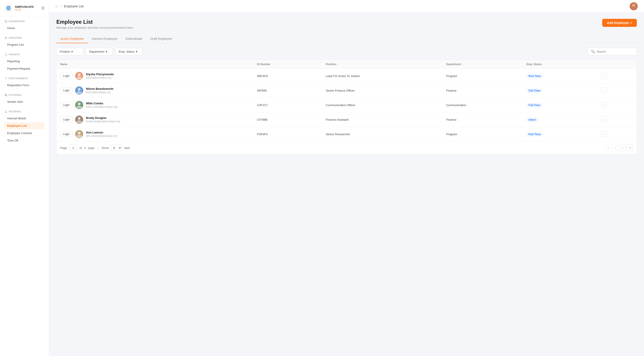  What do you see at coordinates (56, 6) in the screenshot?
I see `home-icon: ⌂` at bounding box center [56, 6].